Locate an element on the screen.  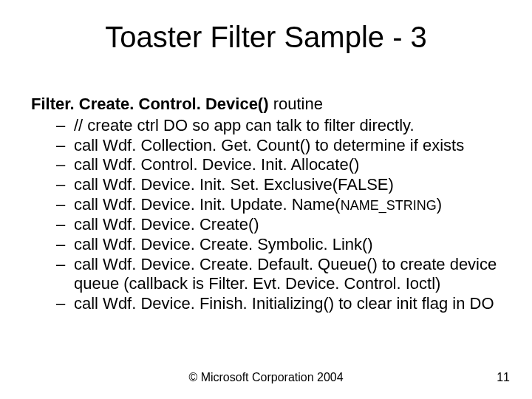
item-text: call Wdf. Device. Create() is located at coordinates (167, 225).